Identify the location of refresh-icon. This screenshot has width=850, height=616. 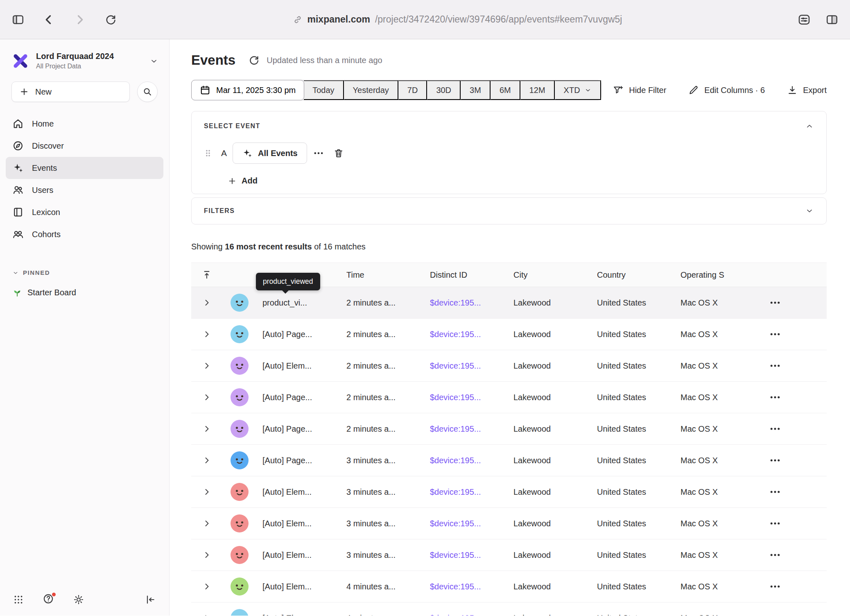
(111, 20).